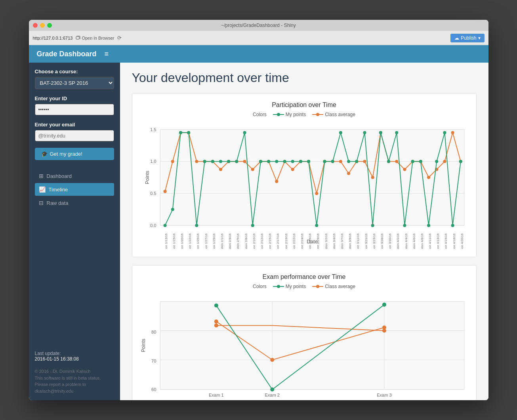 The height and width of the screenshot is (420, 517). I want to click on svg-text: Class Participation 3/9/16, so click(350, 241).